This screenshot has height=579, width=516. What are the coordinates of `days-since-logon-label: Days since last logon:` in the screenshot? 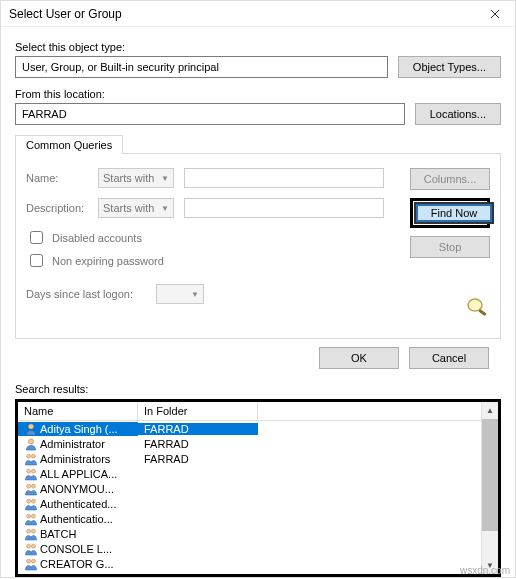 It's located at (86, 294).